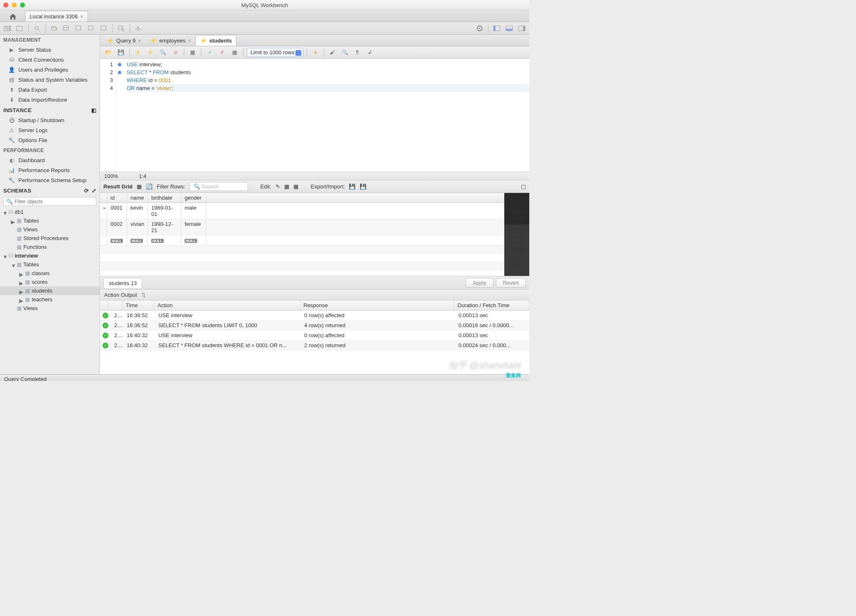 Image resolution: width=856 pixels, height=616 pixels. I want to click on dropdown-icon: ⇅, so click(143, 295).